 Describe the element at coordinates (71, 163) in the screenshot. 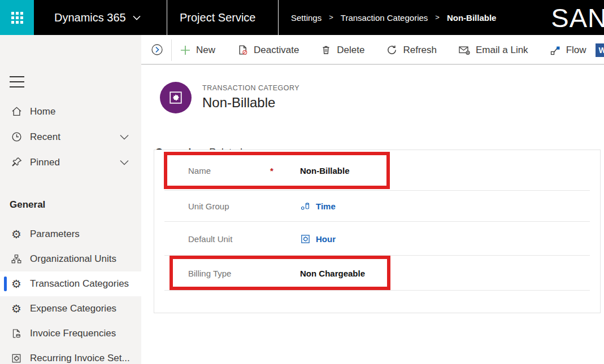

I see `sidebar-item-pinned: Pinned` at that location.